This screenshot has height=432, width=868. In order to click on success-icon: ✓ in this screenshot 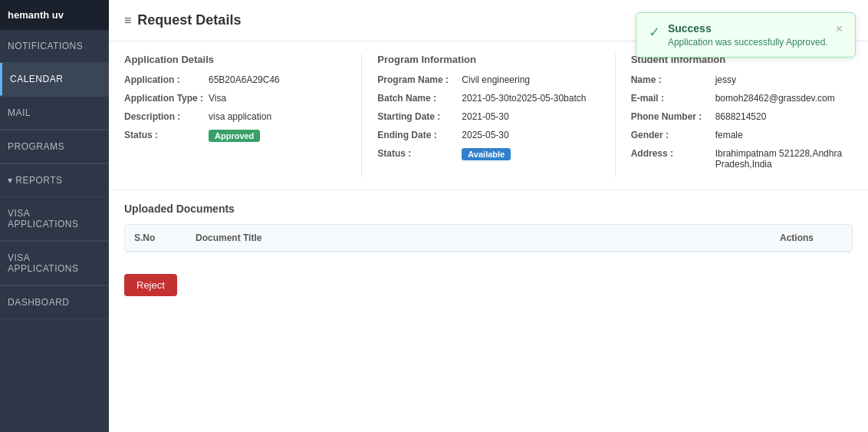, I will do `click(655, 32)`.